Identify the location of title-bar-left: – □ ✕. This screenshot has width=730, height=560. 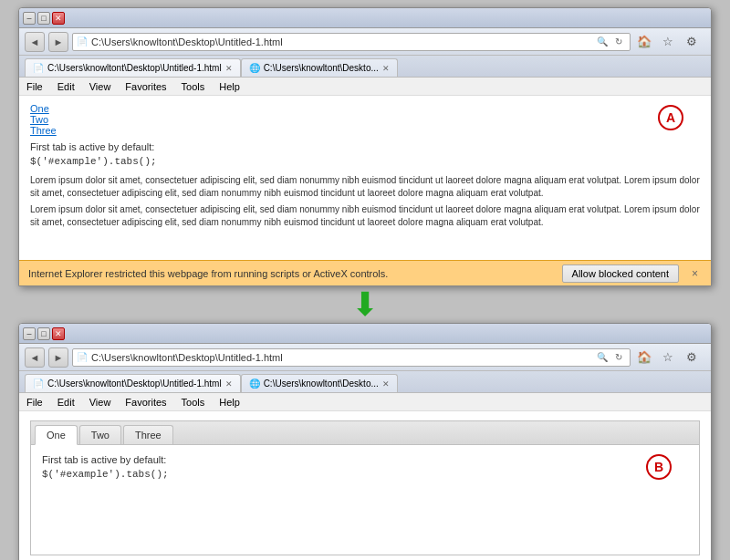
(44, 18).